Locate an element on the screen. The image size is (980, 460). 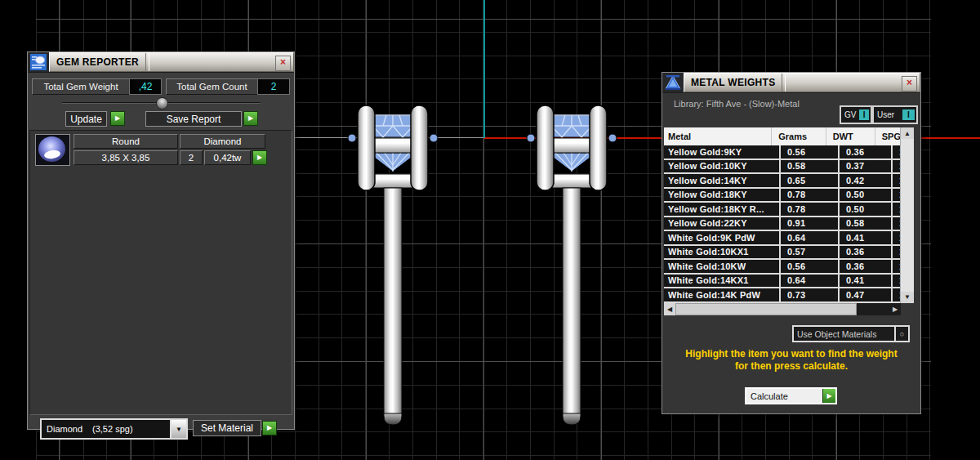
update-go-icon: ▶ is located at coordinates (118, 118).